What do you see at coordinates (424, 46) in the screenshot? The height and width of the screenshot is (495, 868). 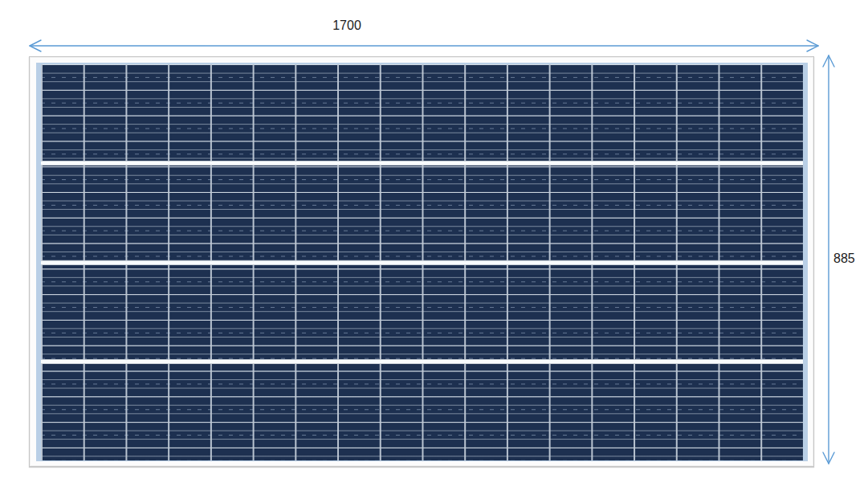 I see `horizontal-dimension-arrow-icon` at bounding box center [424, 46].